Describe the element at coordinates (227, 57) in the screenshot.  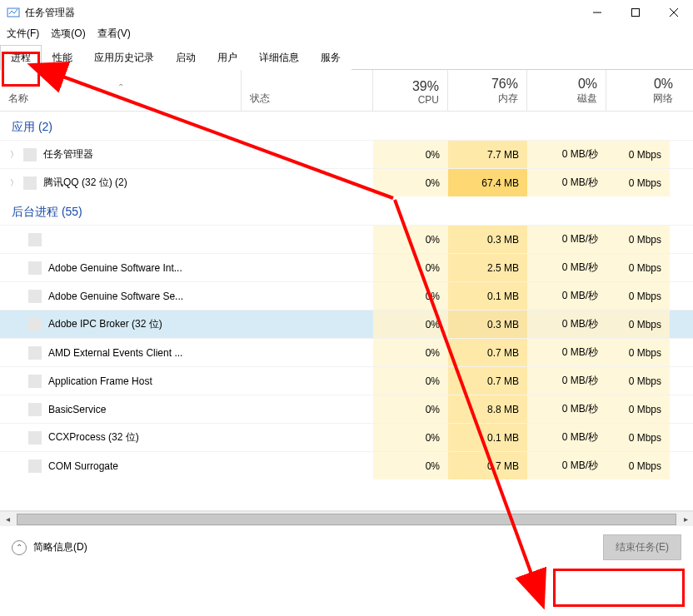
I see `tab-users: 用户` at that location.